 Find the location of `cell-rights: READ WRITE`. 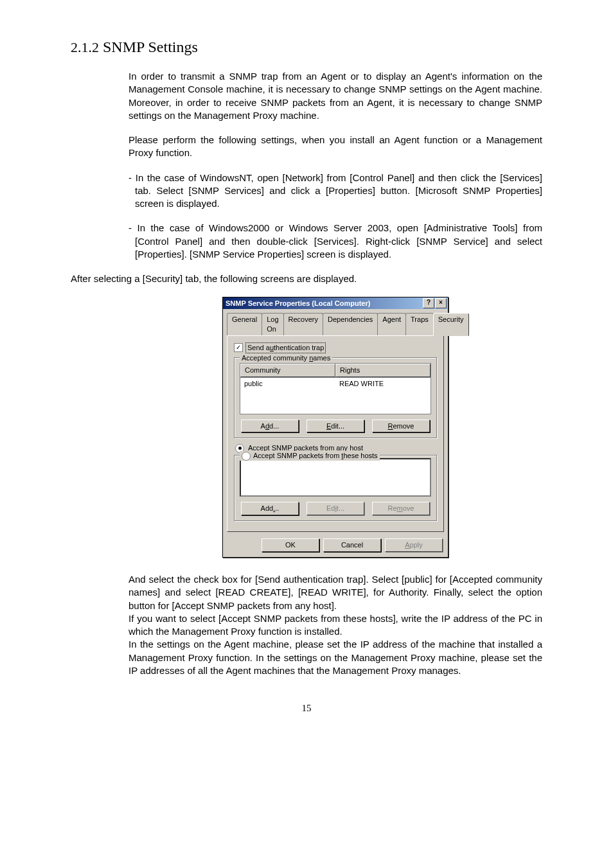

cell-rights: READ WRITE is located at coordinates (383, 396).